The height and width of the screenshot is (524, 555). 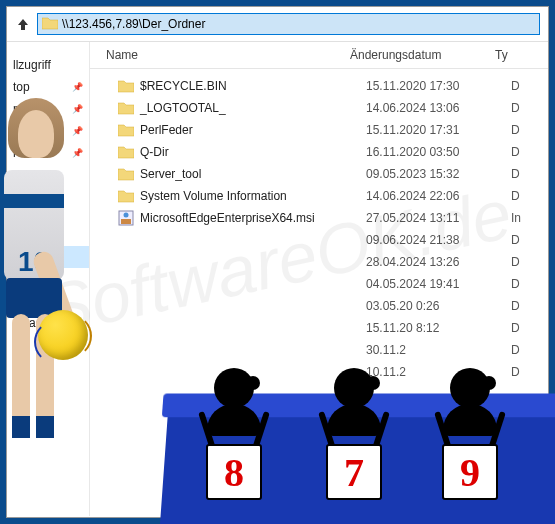 What do you see at coordinates (319, 284) in the screenshot?
I see `file-row: 04.05.2024 19:41D` at bounding box center [319, 284].